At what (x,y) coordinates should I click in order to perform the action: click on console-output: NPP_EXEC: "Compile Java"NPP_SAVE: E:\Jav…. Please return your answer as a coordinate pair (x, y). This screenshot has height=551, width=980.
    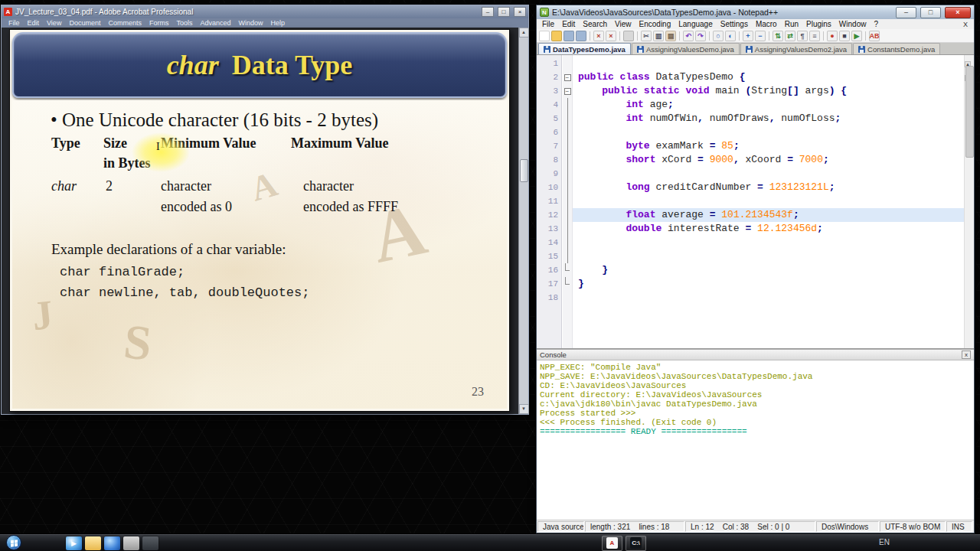
    Looking at the image, I should click on (755, 440).